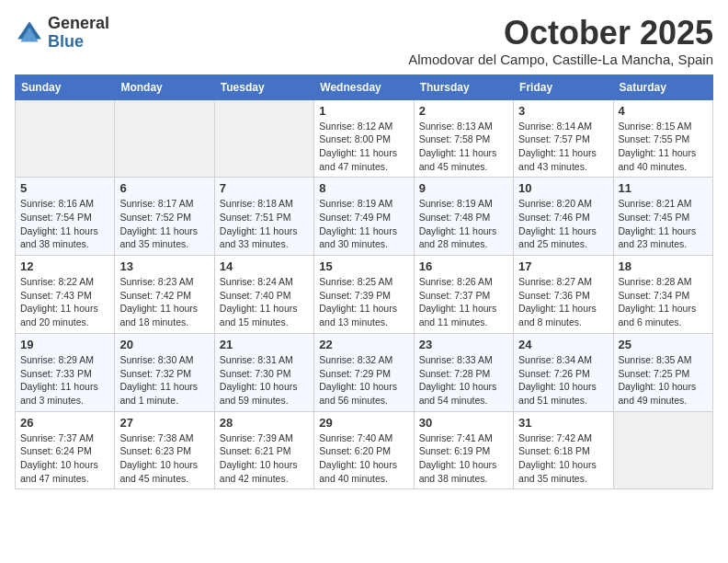 The height and width of the screenshot is (563, 728). Describe the element at coordinates (364, 302) in the screenshot. I see `day-info: Sunrise: 8:25 AMSunset: 7:39 PMDaylight:…` at that location.